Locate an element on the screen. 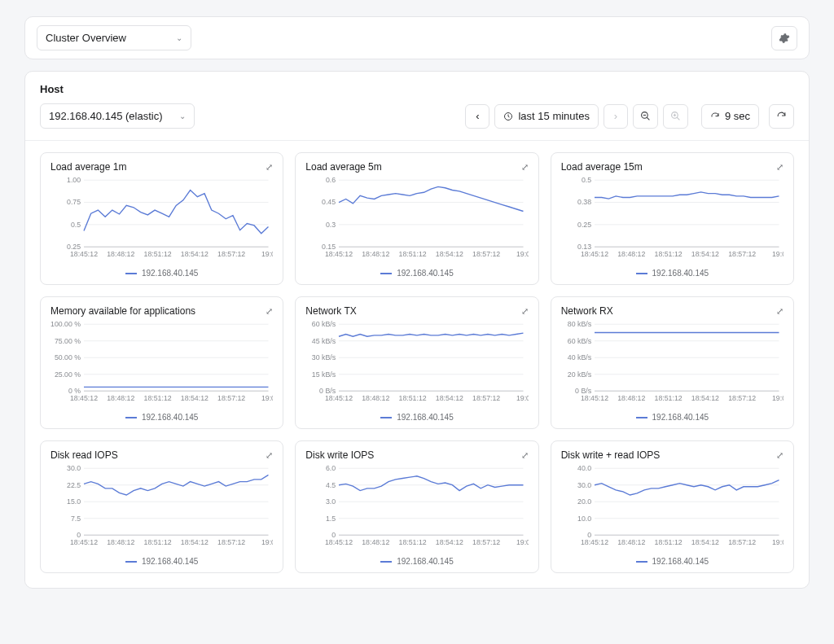 The image size is (834, 644). time-back-button: ‹ is located at coordinates (477, 116).